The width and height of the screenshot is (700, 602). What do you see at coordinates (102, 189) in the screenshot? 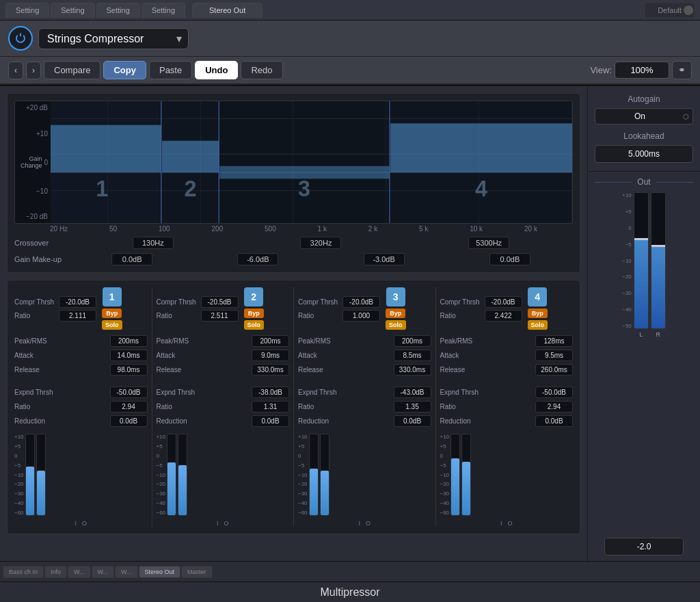
I see `svg-text: 1` at bounding box center [102, 189].